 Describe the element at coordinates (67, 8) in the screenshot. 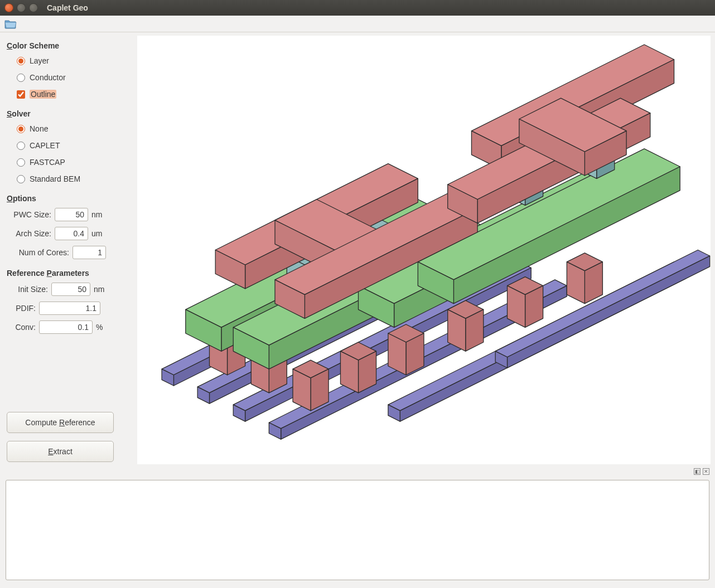

I see `window-title: Caplet Geo` at that location.